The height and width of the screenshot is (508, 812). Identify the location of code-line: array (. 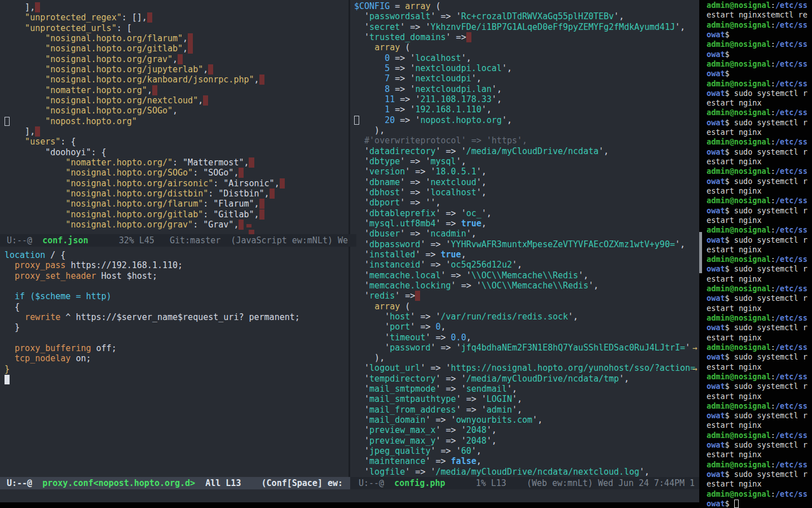
(529, 47).